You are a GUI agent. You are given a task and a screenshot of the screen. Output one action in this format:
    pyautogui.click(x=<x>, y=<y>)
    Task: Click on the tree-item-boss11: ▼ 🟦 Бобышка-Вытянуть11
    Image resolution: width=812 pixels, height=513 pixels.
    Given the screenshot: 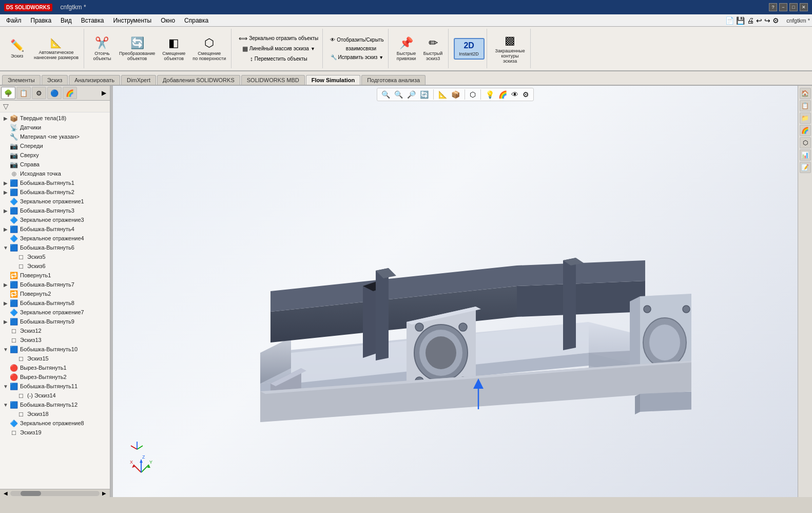 What is the action you would take?
    pyautogui.click(x=55, y=386)
    